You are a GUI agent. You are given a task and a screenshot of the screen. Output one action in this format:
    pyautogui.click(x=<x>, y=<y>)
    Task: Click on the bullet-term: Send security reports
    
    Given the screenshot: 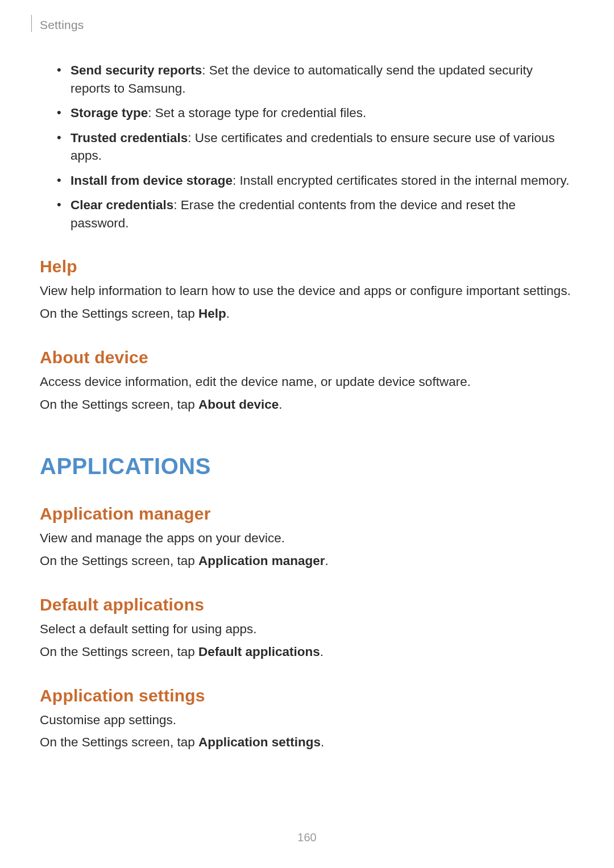 What is the action you would take?
    pyautogui.click(x=136, y=70)
    